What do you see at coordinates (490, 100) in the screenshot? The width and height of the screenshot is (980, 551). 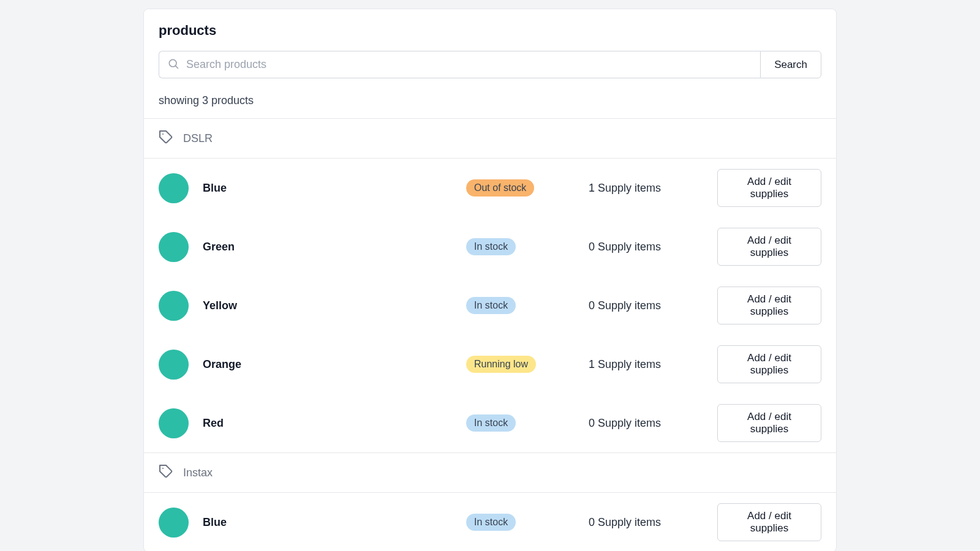 I see `result-count: showing 3 products` at bounding box center [490, 100].